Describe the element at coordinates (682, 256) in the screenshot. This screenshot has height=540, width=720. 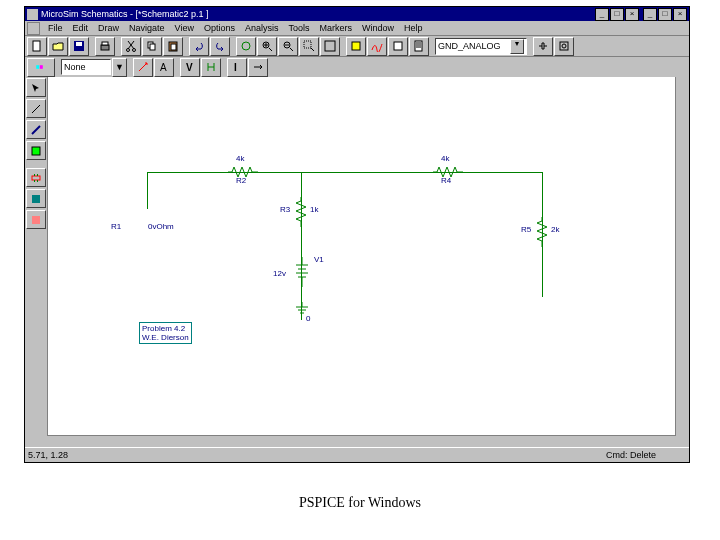
I see `vertical-scrollbar` at that location.